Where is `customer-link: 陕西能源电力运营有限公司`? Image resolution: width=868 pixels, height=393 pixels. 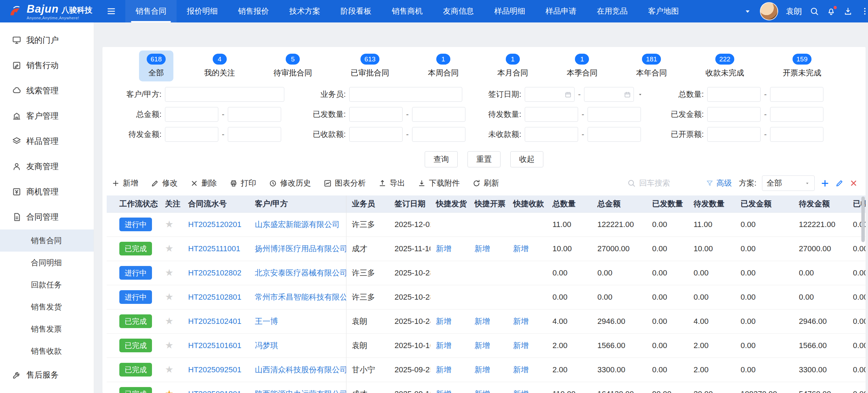
customer-link: 陕西能源电力运营有限公司 is located at coordinates (300, 391).